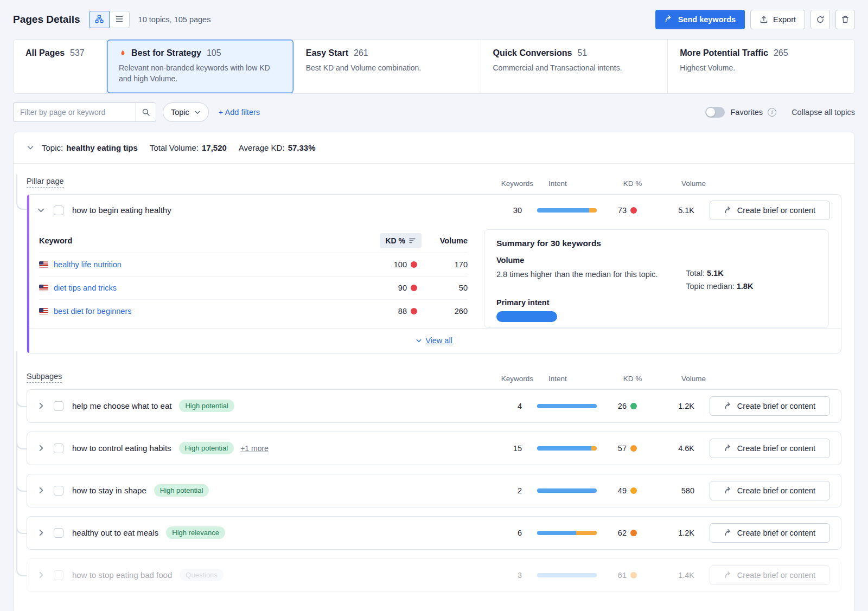 The image size is (868, 611). Describe the element at coordinates (621, 575) in the screenshot. I see `kd-cell: 61` at that location.